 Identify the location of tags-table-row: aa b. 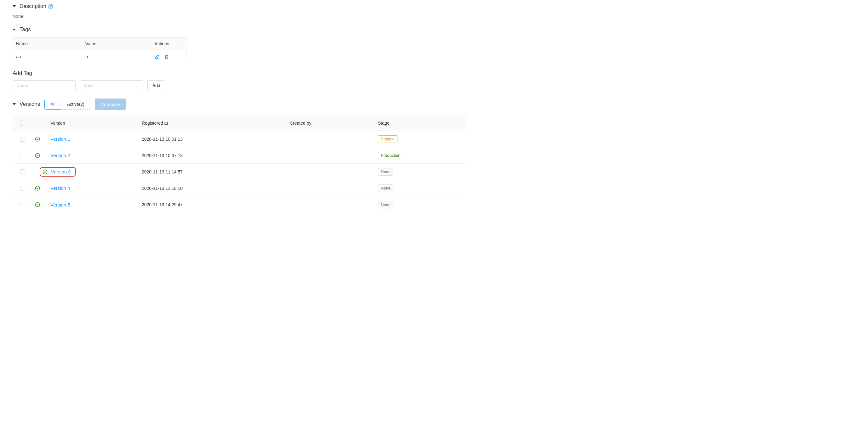
(99, 57).